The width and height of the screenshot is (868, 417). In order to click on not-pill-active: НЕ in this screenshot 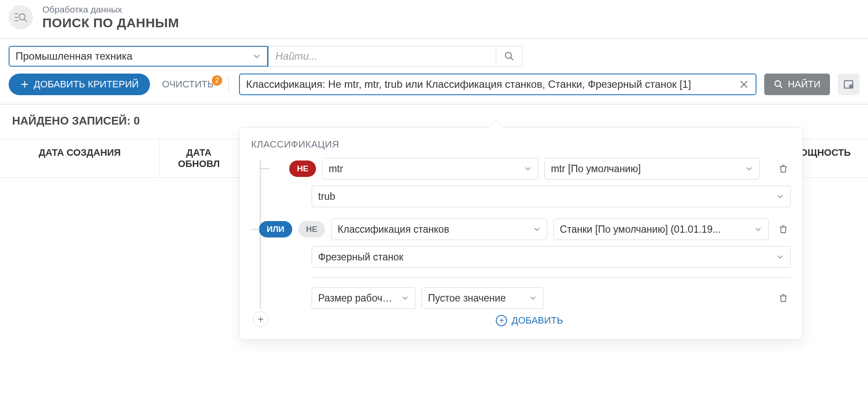, I will do `click(303, 169)`.